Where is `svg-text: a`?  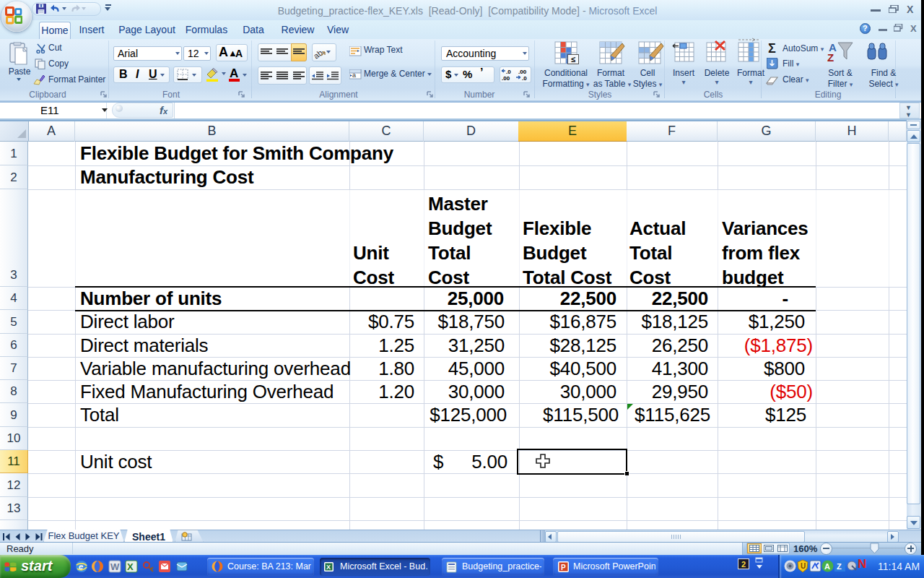 svg-text: a is located at coordinates (354, 75).